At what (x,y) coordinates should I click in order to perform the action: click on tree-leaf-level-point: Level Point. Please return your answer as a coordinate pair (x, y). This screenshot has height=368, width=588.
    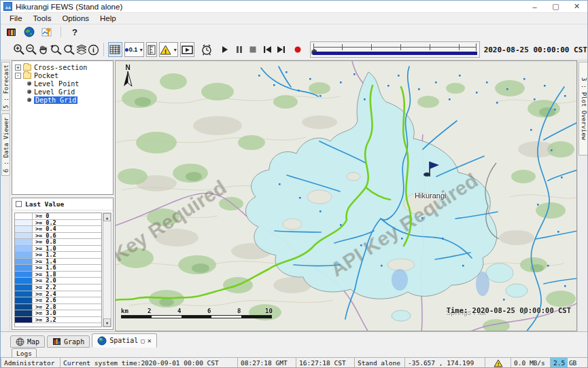
    Looking at the image, I should click on (63, 84).